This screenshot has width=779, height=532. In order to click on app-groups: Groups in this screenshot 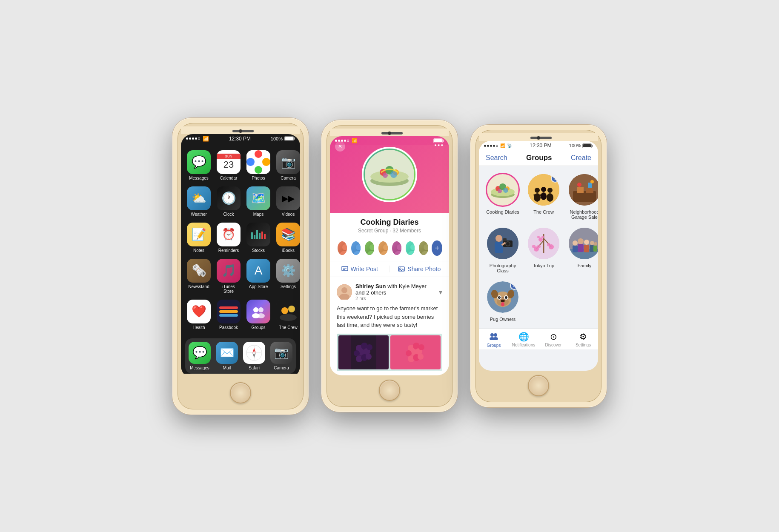, I will do `click(258, 315)`.